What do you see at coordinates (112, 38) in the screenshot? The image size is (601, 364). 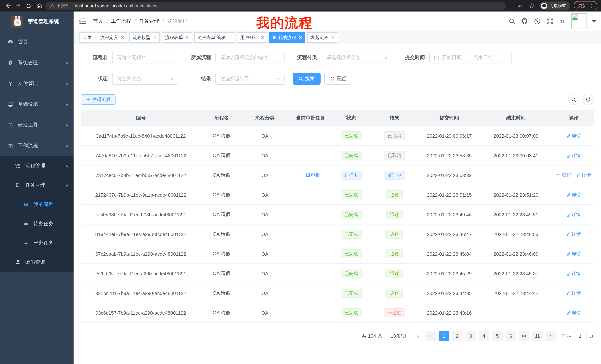 I see `tab-process-definition: 流程定义✕` at bounding box center [112, 38].